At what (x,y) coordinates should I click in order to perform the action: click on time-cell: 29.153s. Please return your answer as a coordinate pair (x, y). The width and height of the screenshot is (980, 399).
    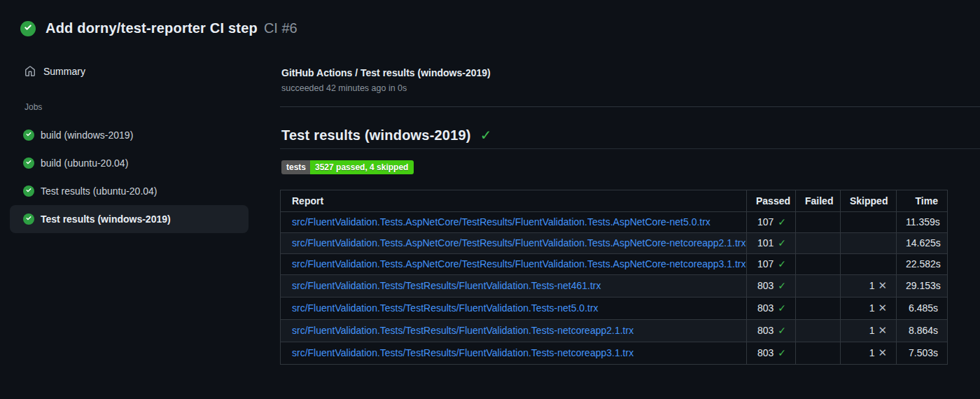
    Looking at the image, I should click on (923, 286).